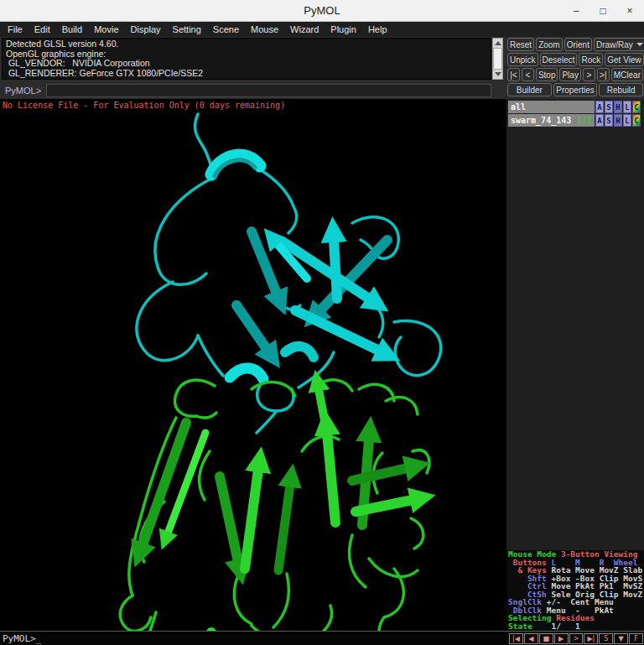 Image resolution: width=644 pixels, height=645 pixels. What do you see at coordinates (619, 44) in the screenshot?
I see `draw-ray-button: Draw/Ray` at bounding box center [619, 44].